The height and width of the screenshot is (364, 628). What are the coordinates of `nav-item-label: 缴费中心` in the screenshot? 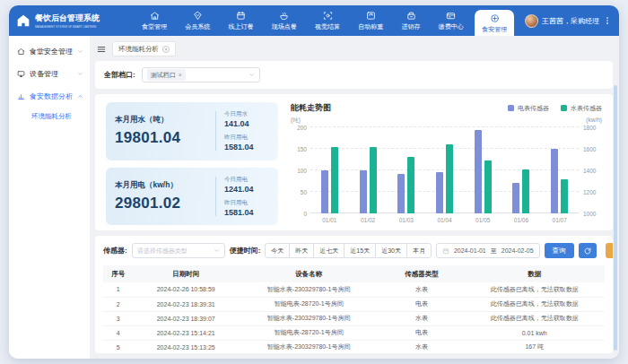 It's located at (451, 27).